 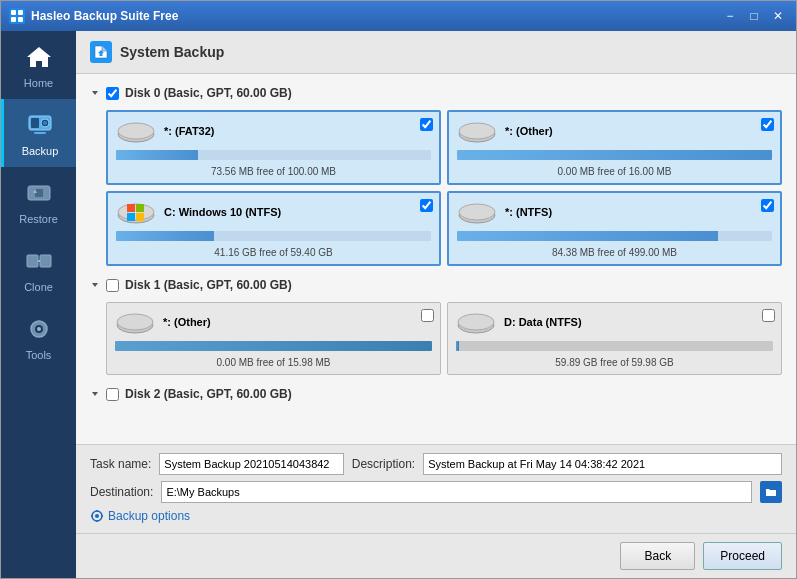 What do you see at coordinates (274, 338) in the screenshot?
I see `partition-1-0: *: (Other) 0.00 MB free of 15.98 MB` at bounding box center [274, 338].